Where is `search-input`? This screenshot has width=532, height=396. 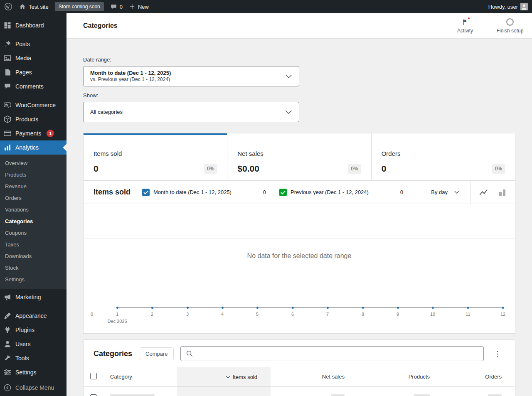 search-input is located at coordinates (337, 354).